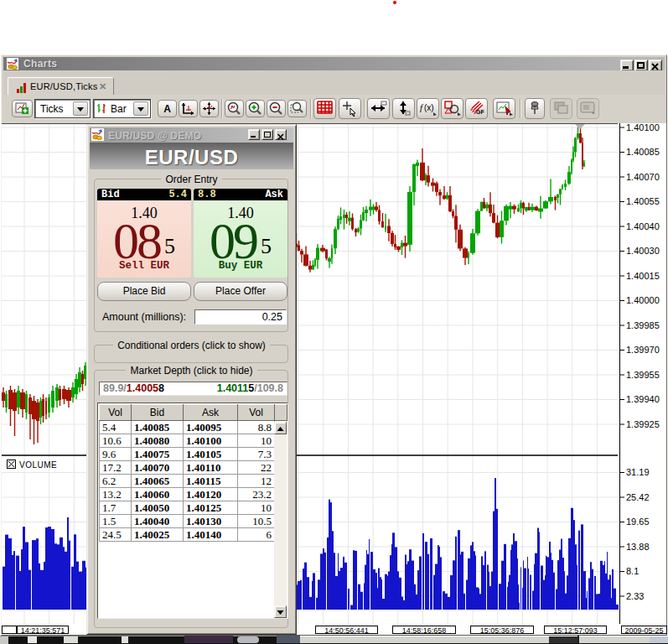 Image resolution: width=668 pixels, height=644 pixels. I want to click on svg-text: 1.39940, so click(643, 399).